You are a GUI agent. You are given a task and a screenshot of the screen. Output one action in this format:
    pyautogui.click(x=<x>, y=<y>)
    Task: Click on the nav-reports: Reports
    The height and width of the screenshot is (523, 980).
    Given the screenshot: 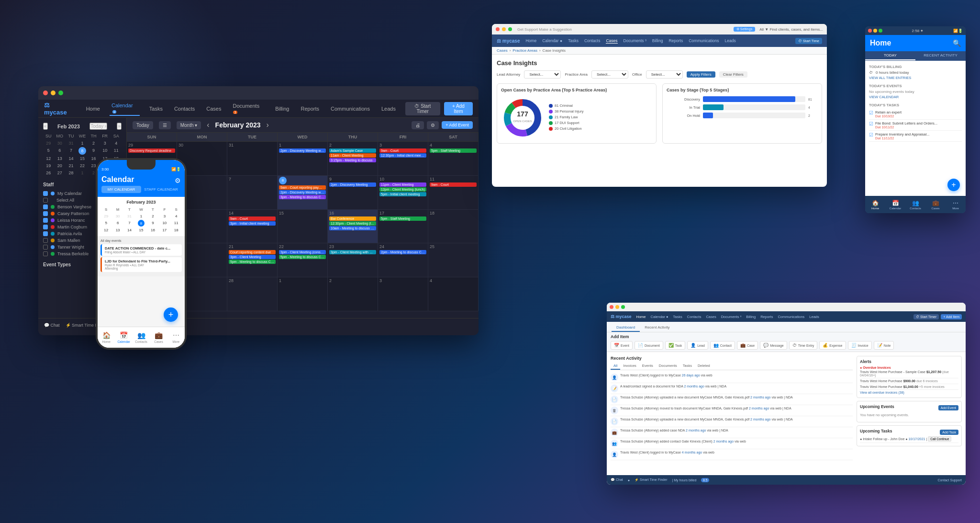 What is the action you would take?
    pyautogui.click(x=310, y=109)
    